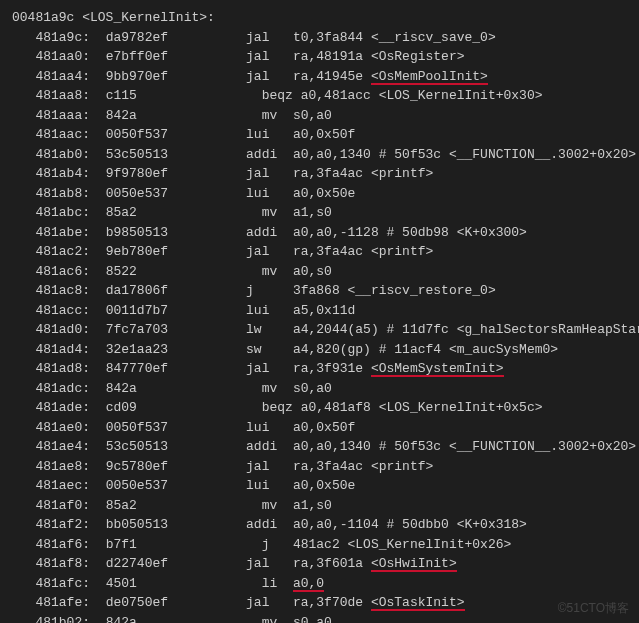 This screenshot has width=639, height=623. What do you see at coordinates (59, 368) in the screenshot?
I see `address: 481ad8:` at bounding box center [59, 368].